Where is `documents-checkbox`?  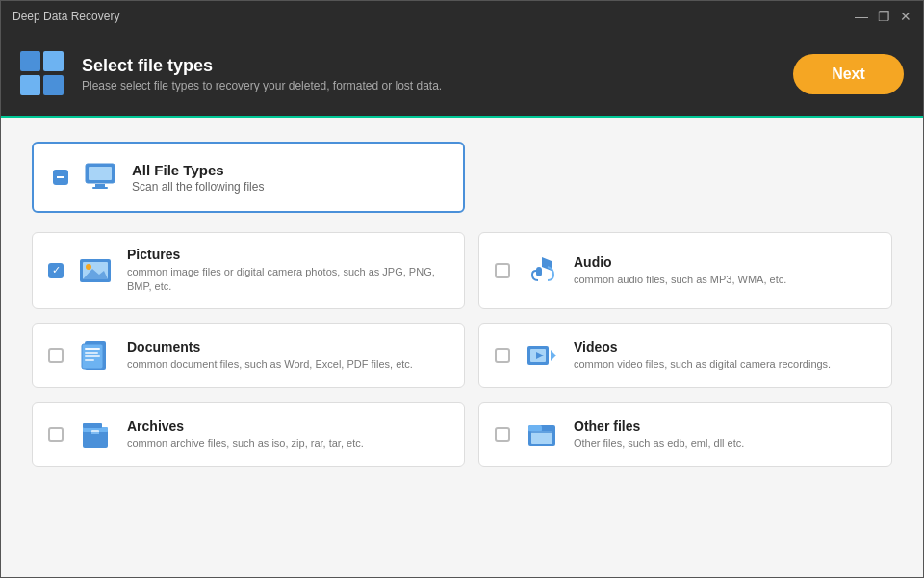
documents-checkbox is located at coordinates (56, 355).